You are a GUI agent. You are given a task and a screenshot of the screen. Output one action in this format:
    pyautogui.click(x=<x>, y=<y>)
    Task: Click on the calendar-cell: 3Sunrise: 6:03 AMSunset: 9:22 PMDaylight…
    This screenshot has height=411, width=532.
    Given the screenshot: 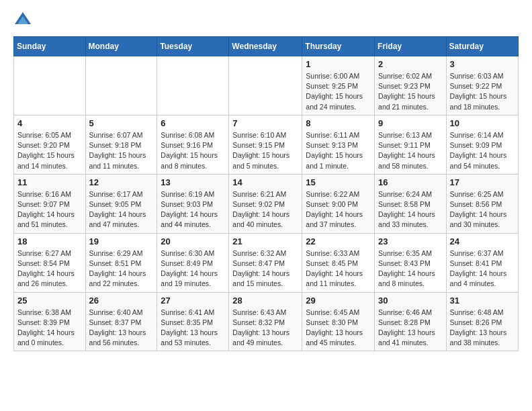 What is the action you would take?
    pyautogui.click(x=482, y=86)
    